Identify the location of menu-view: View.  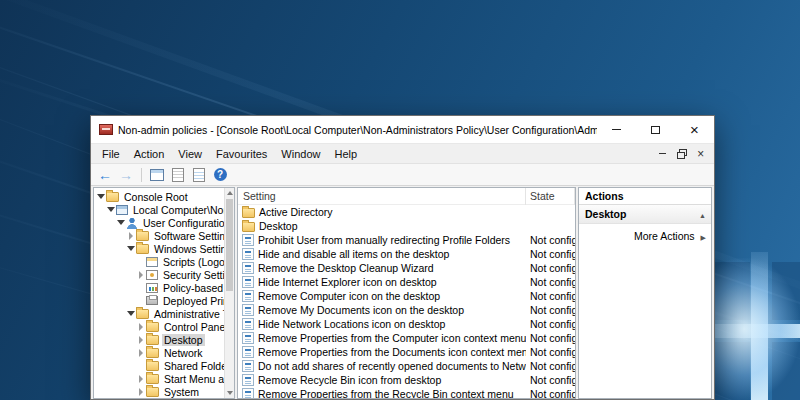
(190, 154).